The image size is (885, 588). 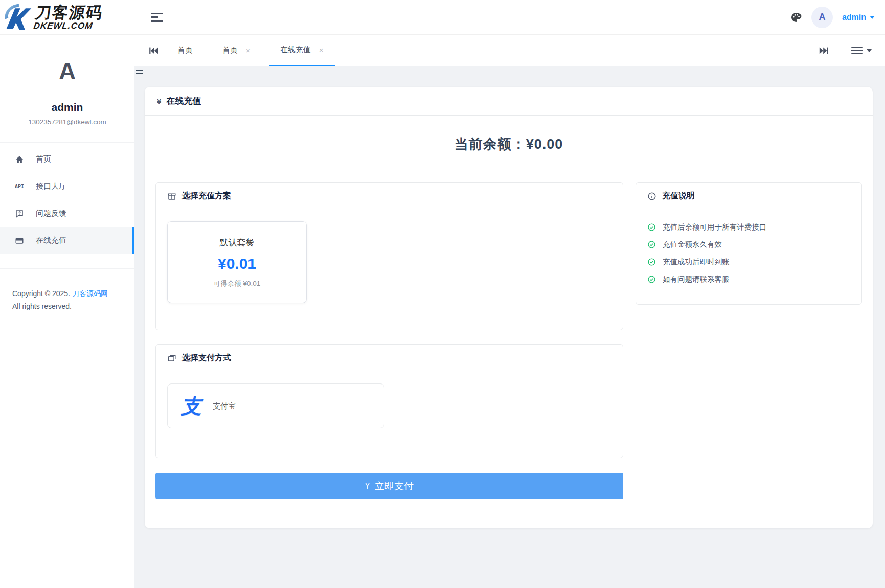 I want to click on notice-item: 充值成功后即时到账, so click(x=748, y=262).